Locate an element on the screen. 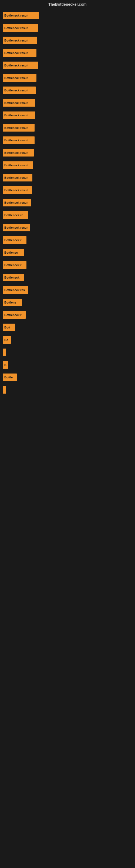 This screenshot has width=135, height=868. bar-label: Bottleneck res is located at coordinates (15, 290).